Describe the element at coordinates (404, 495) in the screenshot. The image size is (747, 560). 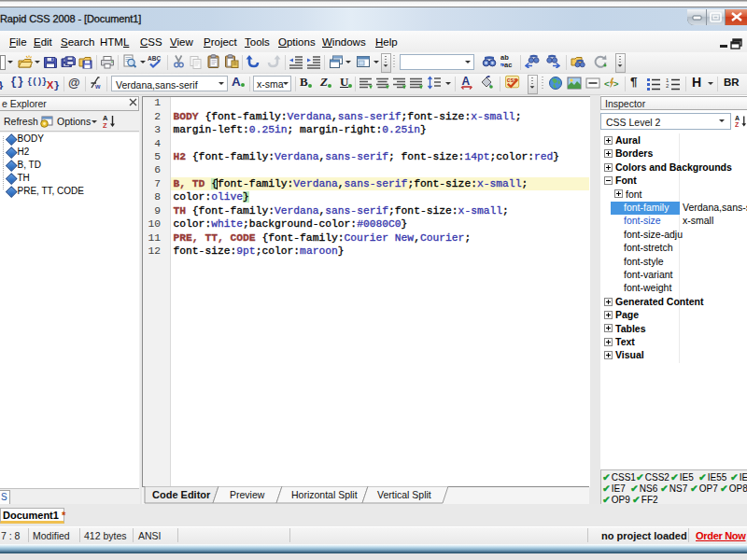
I see `svg-text: Vertical Split` at that location.